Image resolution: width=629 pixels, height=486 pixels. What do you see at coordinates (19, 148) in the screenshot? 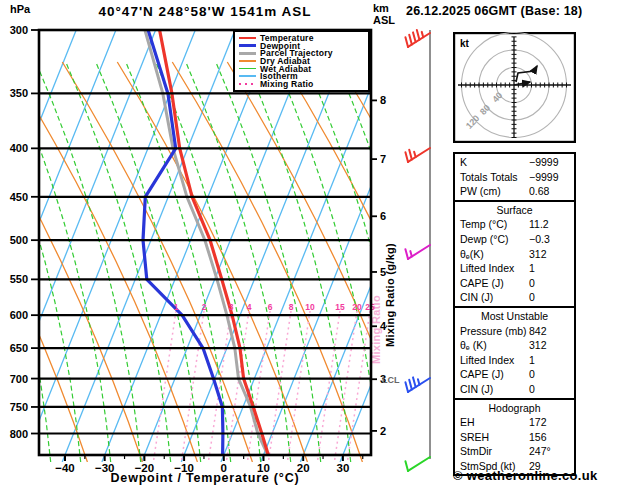
I see `pressure-tick-label: 400` at bounding box center [19, 148].